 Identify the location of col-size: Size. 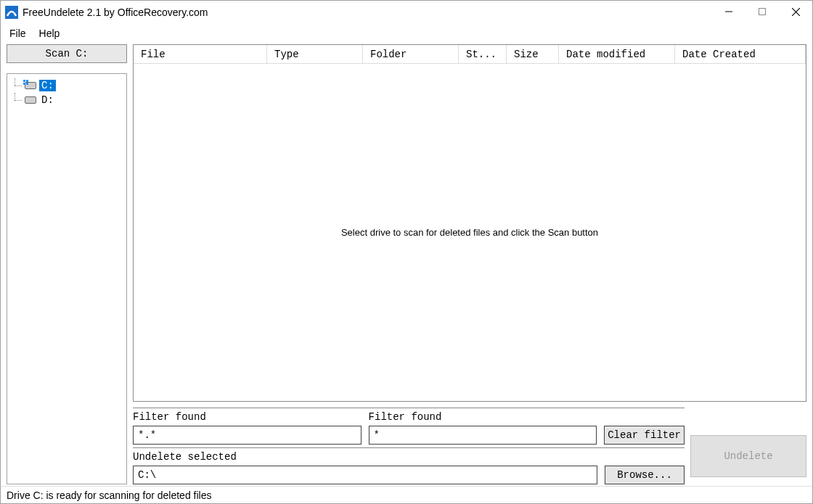
(533, 54).